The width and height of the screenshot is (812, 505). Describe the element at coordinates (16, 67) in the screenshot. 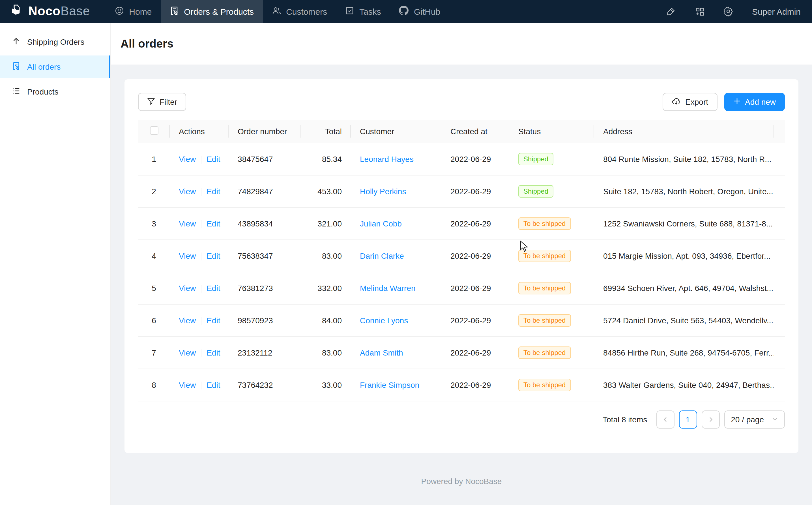

I see `order-check-icon` at that location.